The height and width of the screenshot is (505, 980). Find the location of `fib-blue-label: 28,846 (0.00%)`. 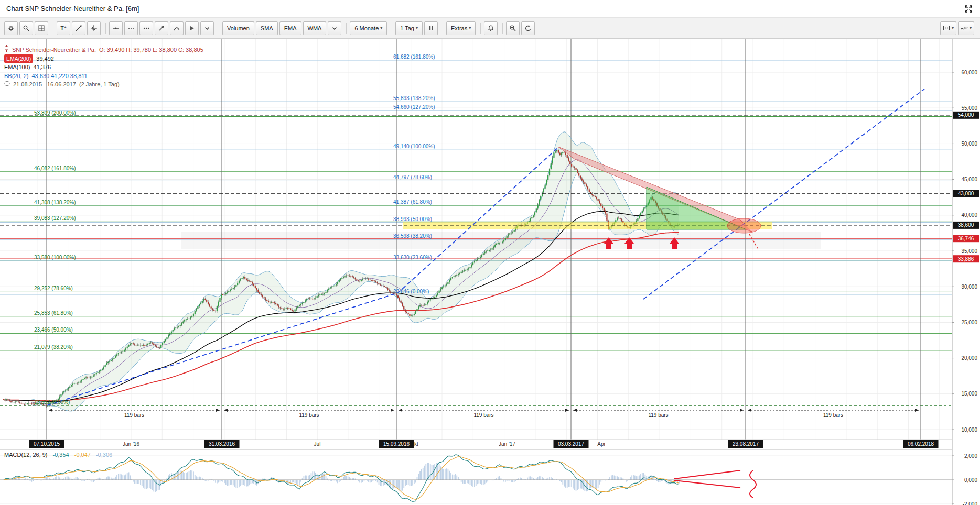

fib-blue-label: 28,846 (0.00%) is located at coordinates (411, 291).